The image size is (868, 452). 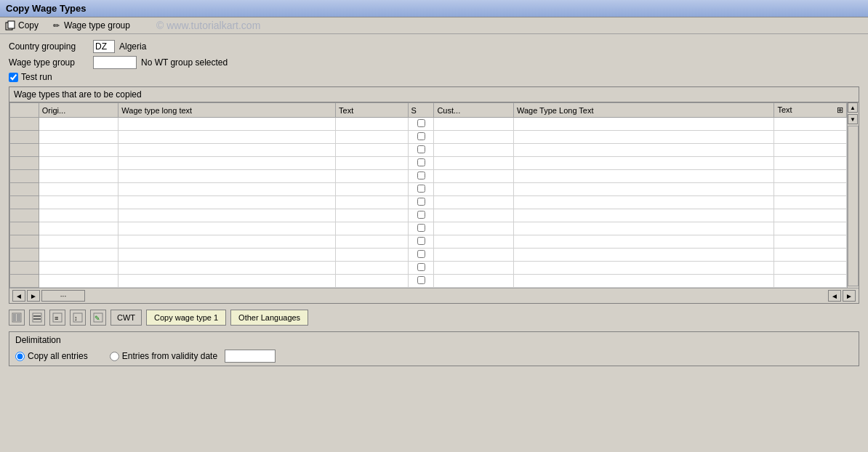 What do you see at coordinates (193, 356) in the screenshot?
I see `entries-from-validity-option: Entries from validity date` at bounding box center [193, 356].